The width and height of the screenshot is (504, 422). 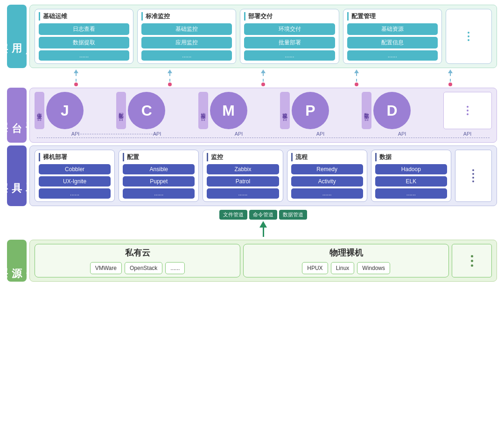 I want to click on resource-dots-vert, so click(x=472, y=261).